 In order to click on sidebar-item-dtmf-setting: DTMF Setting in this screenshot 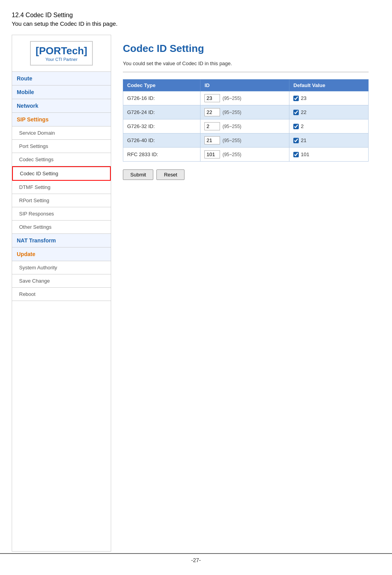, I will do `click(62, 187)`.